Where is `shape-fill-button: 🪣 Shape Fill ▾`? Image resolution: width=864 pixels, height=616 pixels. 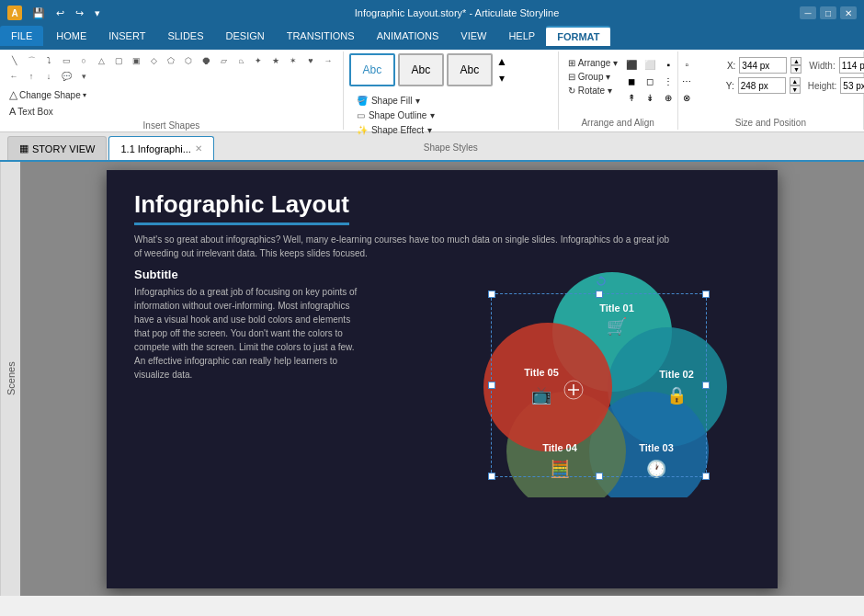
shape-fill-button: 🪣 Shape Fill ▾ is located at coordinates (395, 101).